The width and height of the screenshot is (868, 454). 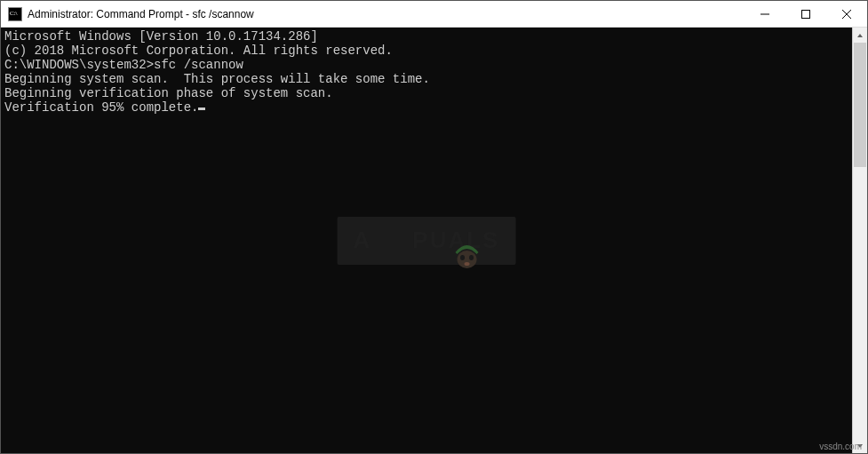 What do you see at coordinates (426, 36) in the screenshot?
I see `console-line: Microsoft Windows [Version 10.0.17134.28…` at bounding box center [426, 36].